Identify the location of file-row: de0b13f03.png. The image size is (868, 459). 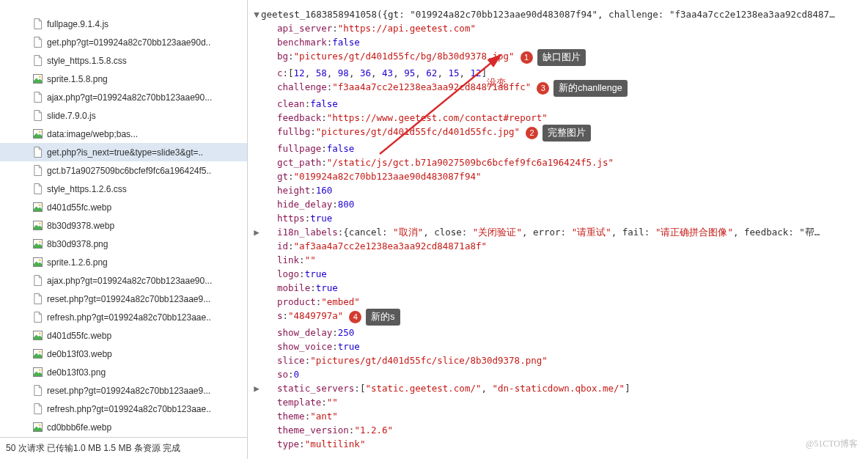
(123, 372).